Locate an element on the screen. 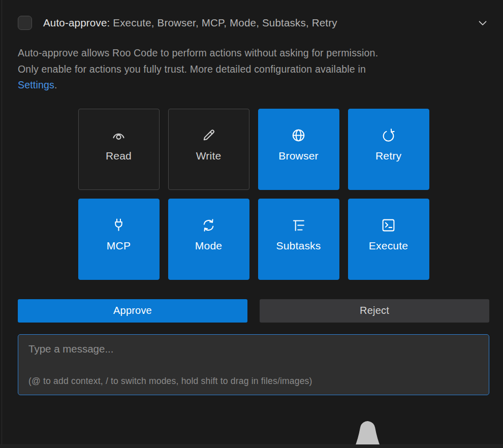 This screenshot has height=448, width=503. toggle-label: Read is located at coordinates (119, 156).